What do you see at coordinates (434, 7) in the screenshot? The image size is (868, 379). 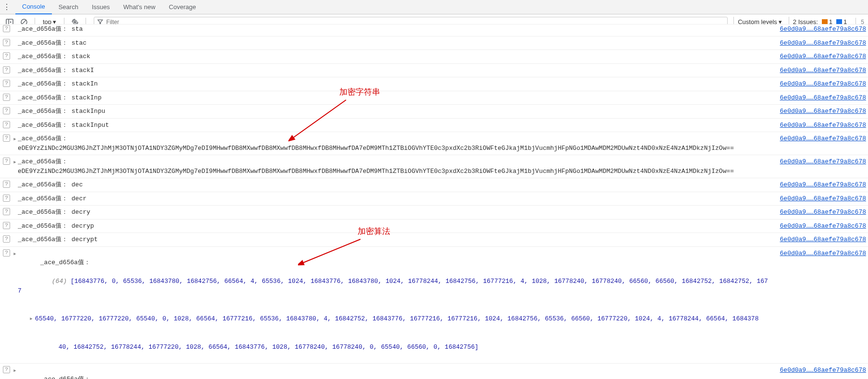 I see `devtools-tab-bar: ⋮ Console Search Issues What's new Cover…` at bounding box center [434, 7].